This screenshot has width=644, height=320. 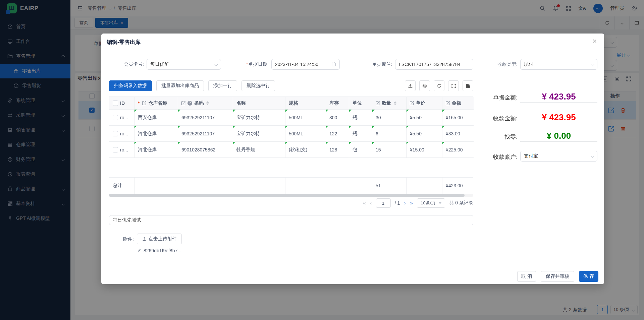 I want to click on cell-qty: 30, so click(x=389, y=118).